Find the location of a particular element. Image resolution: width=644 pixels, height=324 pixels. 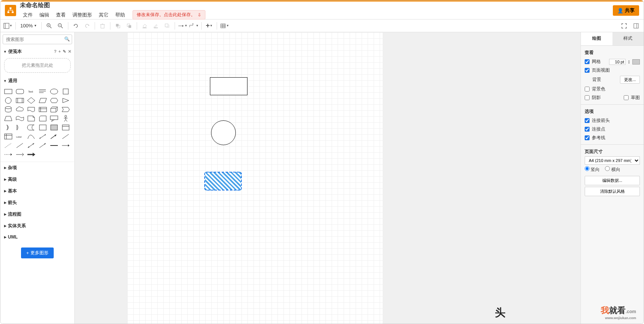

scratchpad-dropzone: 把元素拖至此处 is located at coordinates (38, 65).